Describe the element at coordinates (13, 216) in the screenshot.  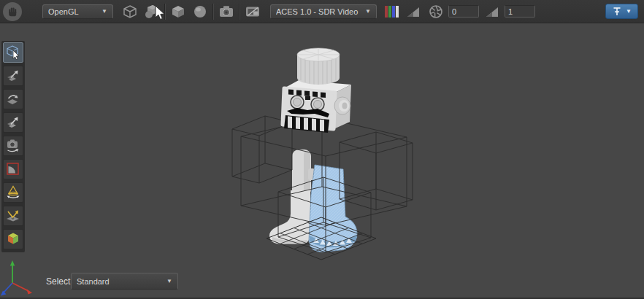
I see `light-bounce-icon` at that location.